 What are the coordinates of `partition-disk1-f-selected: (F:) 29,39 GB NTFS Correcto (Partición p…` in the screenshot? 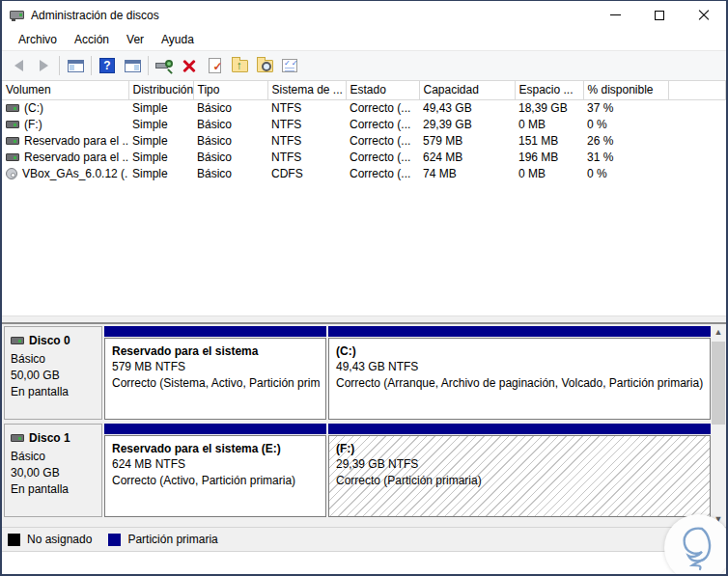 It's located at (519, 471).